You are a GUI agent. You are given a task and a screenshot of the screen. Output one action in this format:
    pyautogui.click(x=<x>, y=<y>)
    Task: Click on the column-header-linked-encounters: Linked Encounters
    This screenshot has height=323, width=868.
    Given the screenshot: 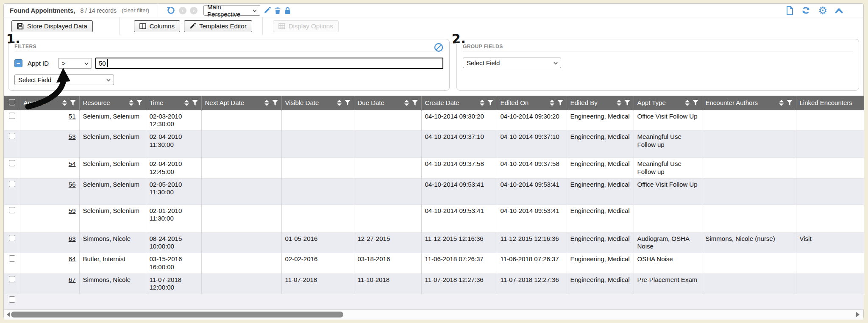 What is the action you would take?
    pyautogui.click(x=830, y=103)
    